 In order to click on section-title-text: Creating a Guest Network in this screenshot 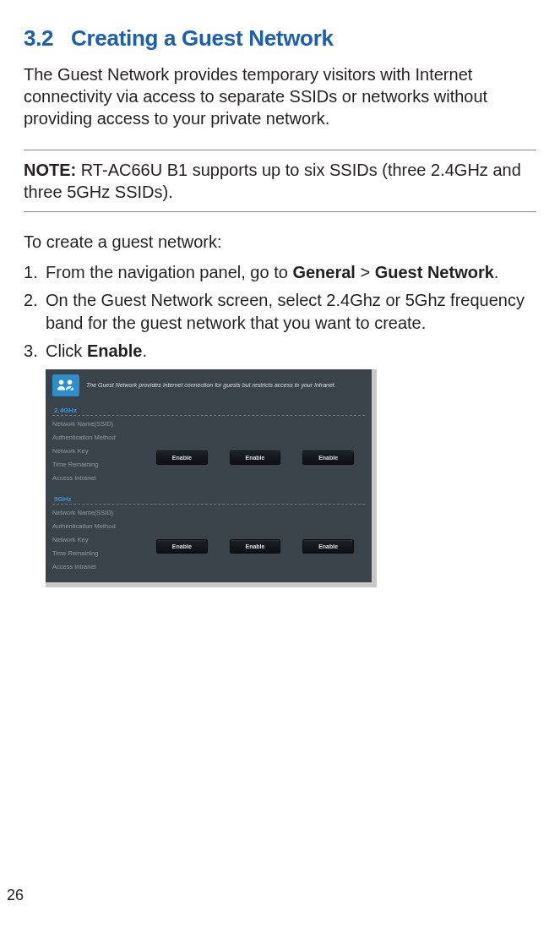, I will do `click(203, 38)`.